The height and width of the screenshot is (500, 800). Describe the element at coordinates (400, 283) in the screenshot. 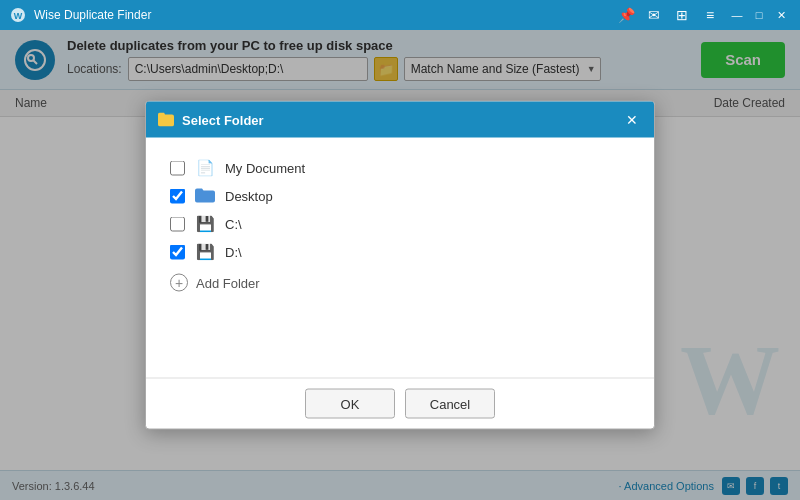

I see `add-folder-row: + Add Folder` at that location.